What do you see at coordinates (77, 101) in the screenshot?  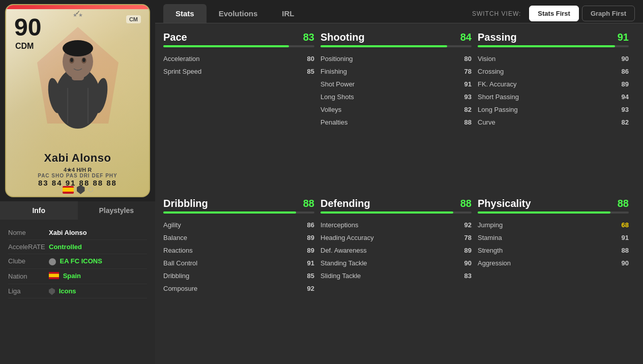 I see `player-card: CM ✓ ★★ 90 CDM` at bounding box center [77, 101].